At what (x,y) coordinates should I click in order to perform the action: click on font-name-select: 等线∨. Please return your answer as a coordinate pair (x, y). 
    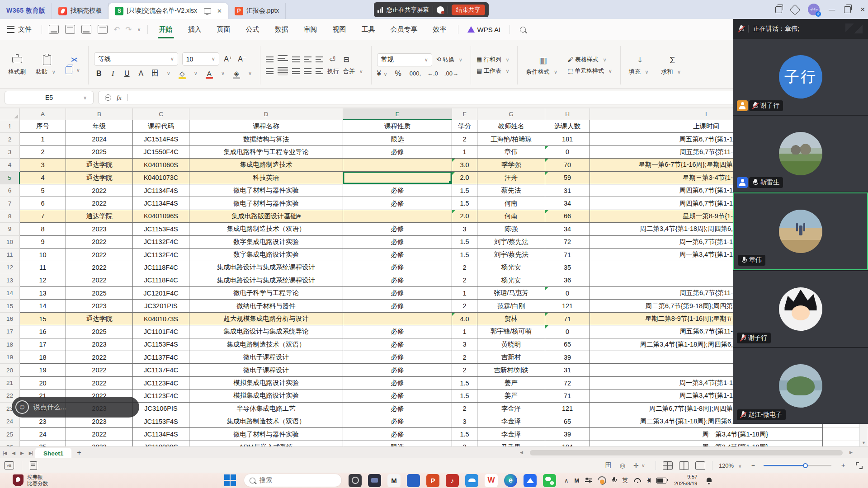
    Looking at the image, I should click on (136, 59).